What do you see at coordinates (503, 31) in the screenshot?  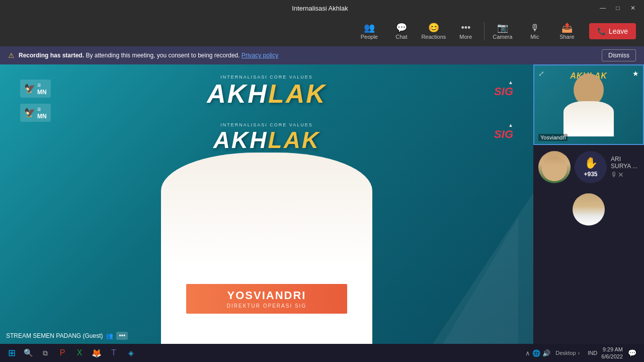 I see `camera-button: 📷 Camera` at bounding box center [503, 31].